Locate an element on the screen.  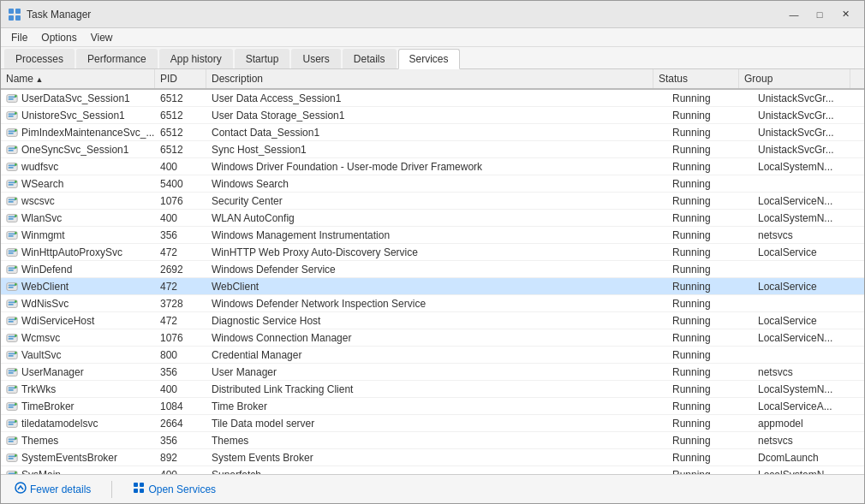
table-row: wscsvc 1076 Security Center Running Loca… is located at coordinates (432, 201).